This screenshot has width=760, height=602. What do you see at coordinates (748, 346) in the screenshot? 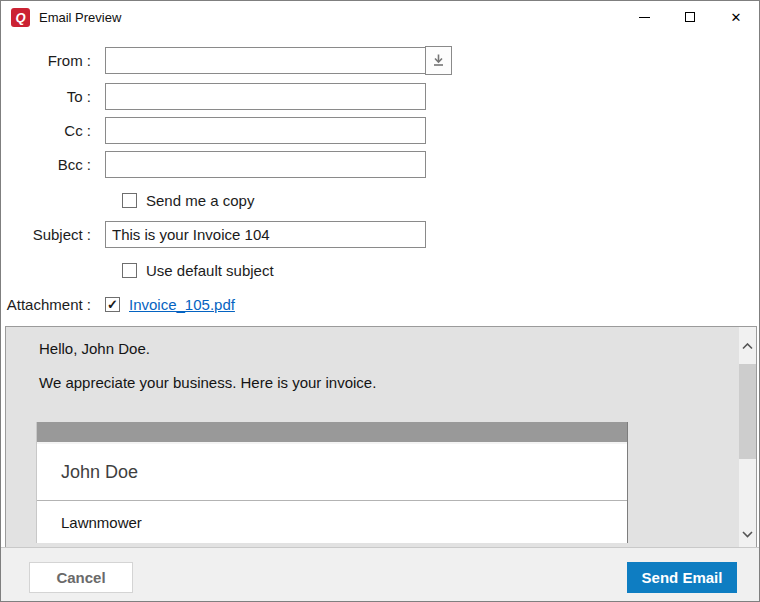
I see `chevron-up-icon` at bounding box center [748, 346].